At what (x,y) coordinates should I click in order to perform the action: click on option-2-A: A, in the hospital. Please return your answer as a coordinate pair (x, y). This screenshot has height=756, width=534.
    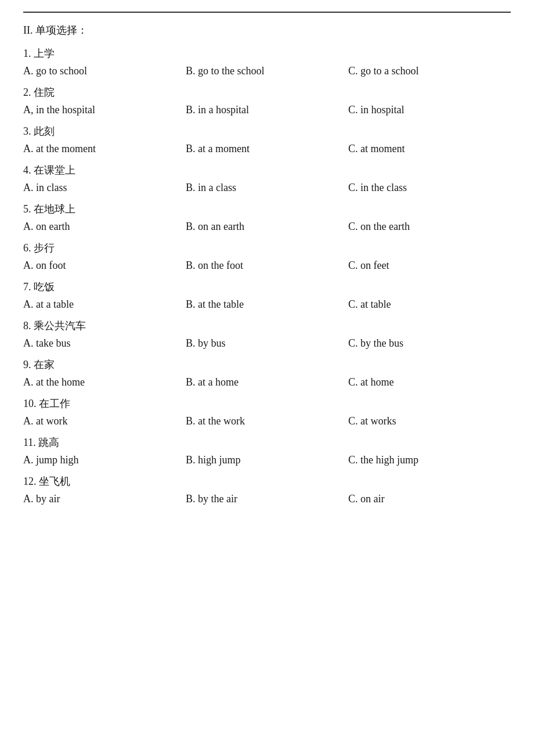
    Looking at the image, I should click on (104, 110).